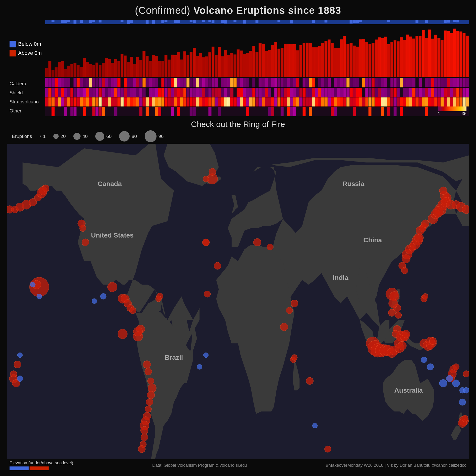 The width and height of the screenshot is (476, 476). Describe the element at coordinates (19, 468) in the screenshot. I see `elevation-below-swatch` at that location.